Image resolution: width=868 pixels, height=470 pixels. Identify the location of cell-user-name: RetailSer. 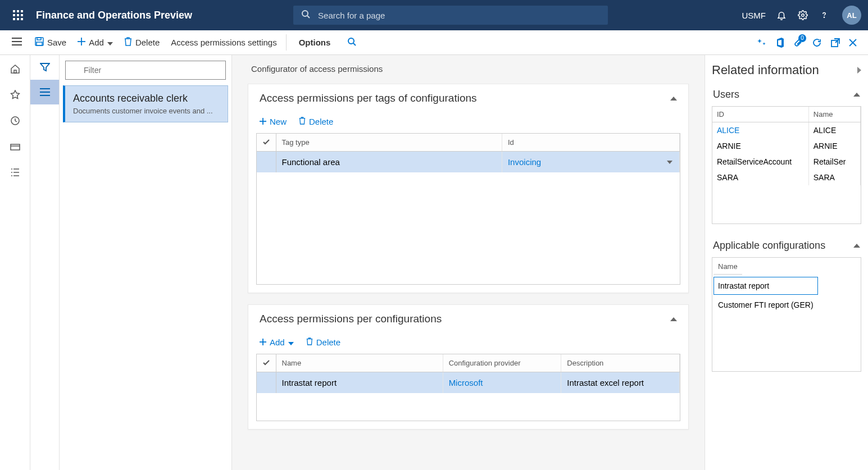
(834, 162).